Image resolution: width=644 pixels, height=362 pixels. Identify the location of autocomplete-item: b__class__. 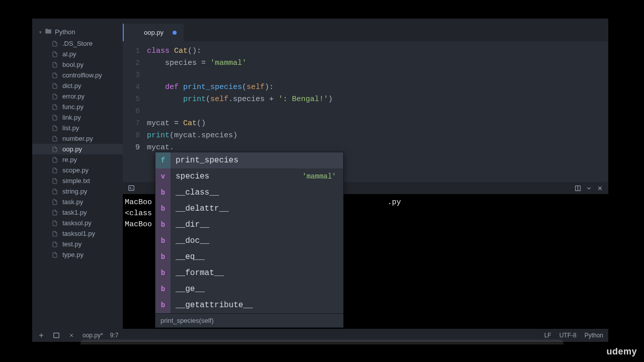
(250, 193).